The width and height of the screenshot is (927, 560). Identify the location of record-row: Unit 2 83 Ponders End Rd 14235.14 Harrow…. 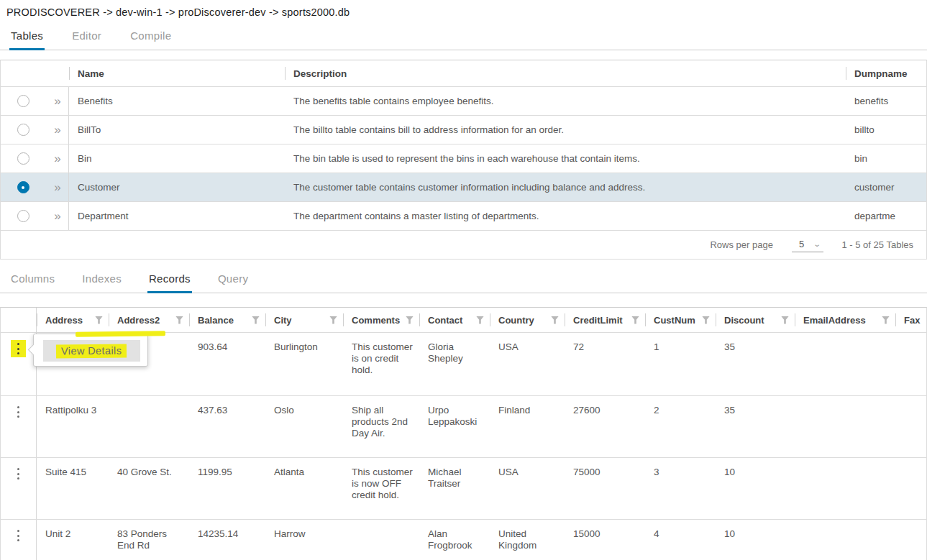
(463, 540).